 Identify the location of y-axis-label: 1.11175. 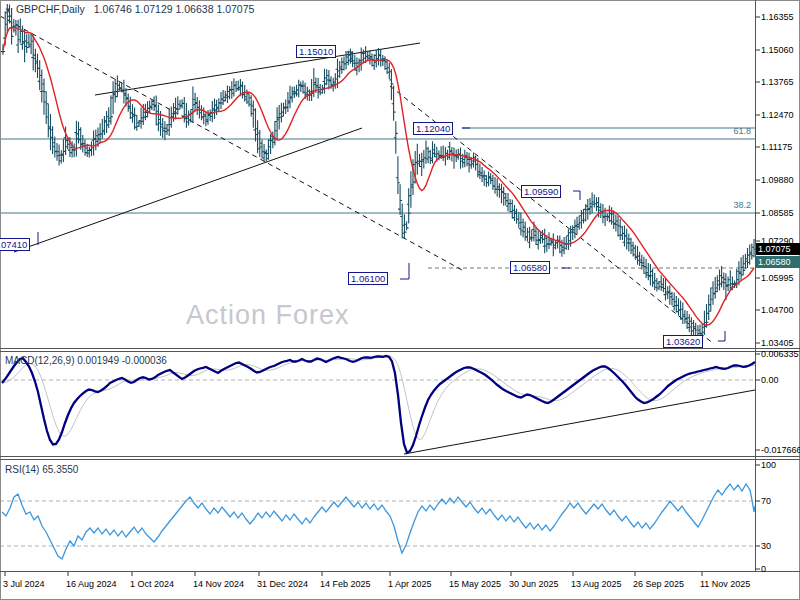
(776, 147).